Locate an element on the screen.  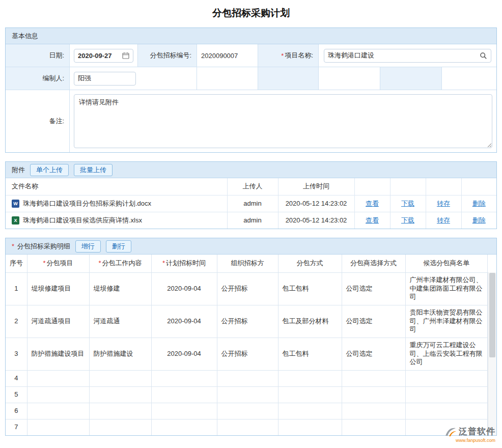
sub-project-cell: 防护措施建设项目 is located at coordinates (58, 354).